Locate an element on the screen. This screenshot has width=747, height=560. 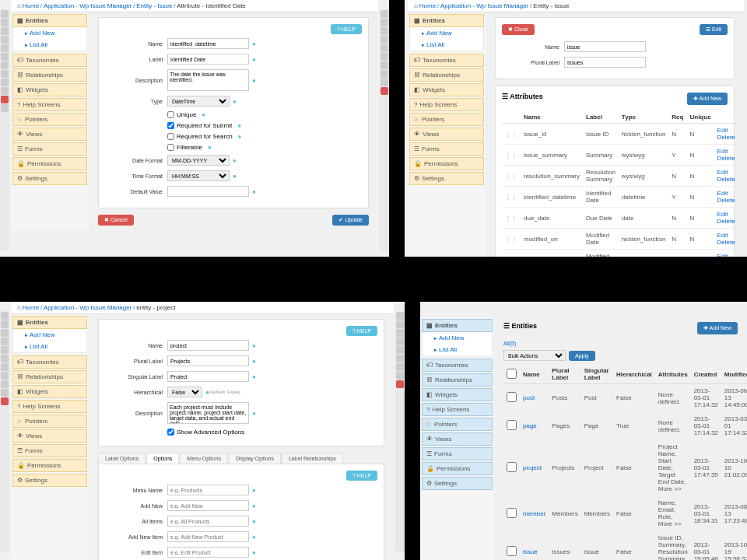
plural-input is located at coordinates (209, 361).